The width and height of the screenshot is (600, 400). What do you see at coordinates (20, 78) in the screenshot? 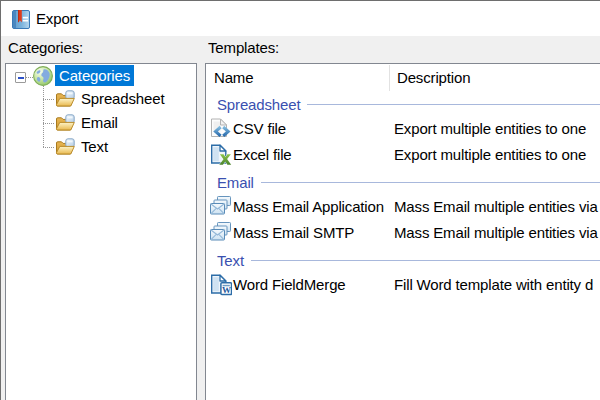
I see `tree-collapse-toggle` at bounding box center [20, 78].